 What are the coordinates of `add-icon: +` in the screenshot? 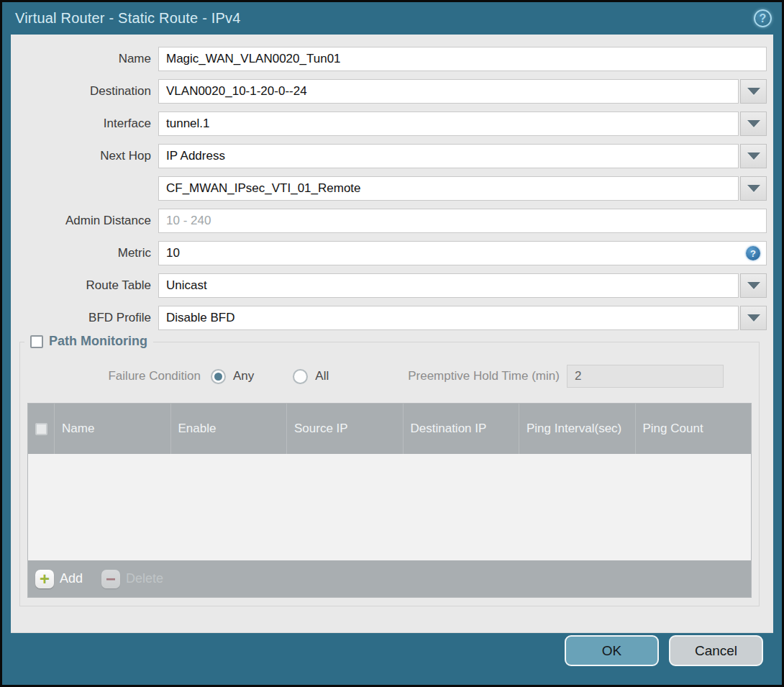 It's located at (45, 579).